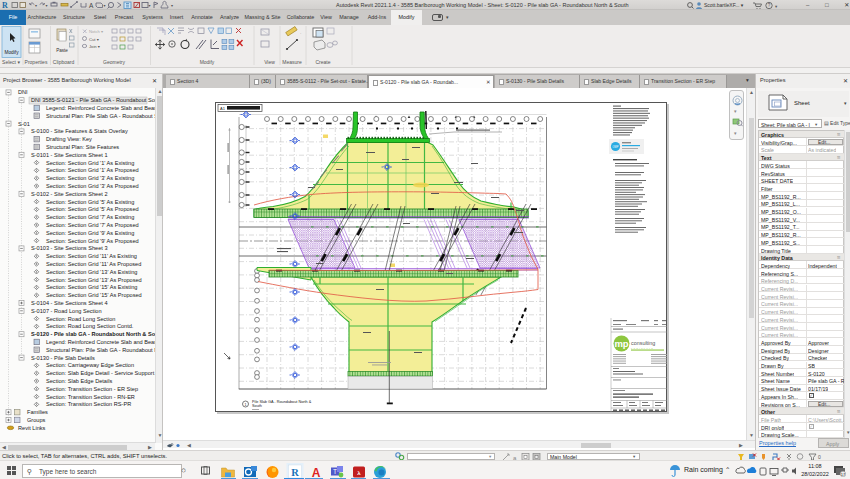  I want to click on svg-text: Revit Links, so click(32, 428).